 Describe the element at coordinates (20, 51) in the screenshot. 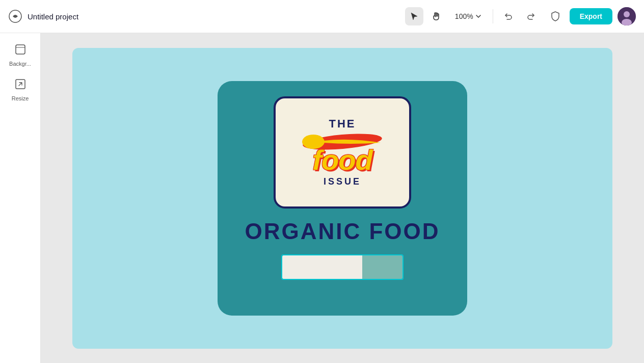

I see `background-icon` at that location.